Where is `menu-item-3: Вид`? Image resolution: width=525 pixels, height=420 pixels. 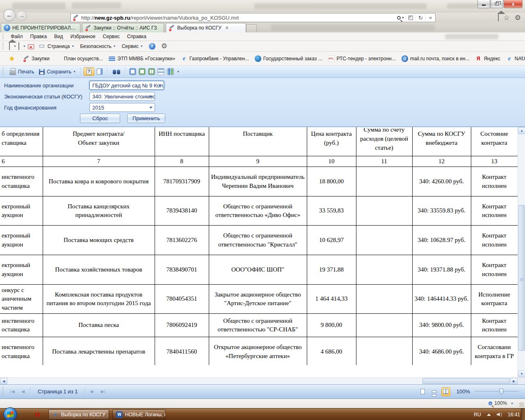 menu-item-3: Вид is located at coordinates (59, 37).